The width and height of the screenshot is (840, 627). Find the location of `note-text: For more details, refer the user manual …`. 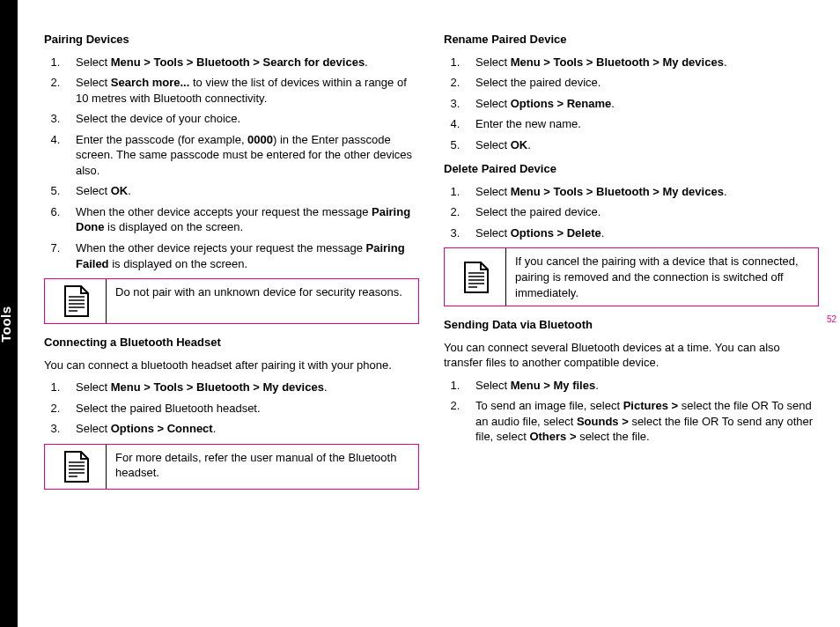

note-text: For more details, refer the user manual … is located at coordinates (262, 467).